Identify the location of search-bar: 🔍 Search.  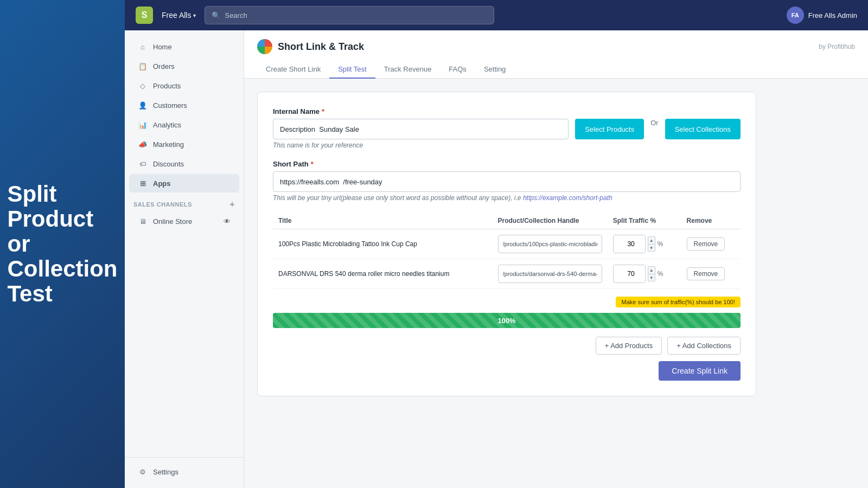
(349, 15).